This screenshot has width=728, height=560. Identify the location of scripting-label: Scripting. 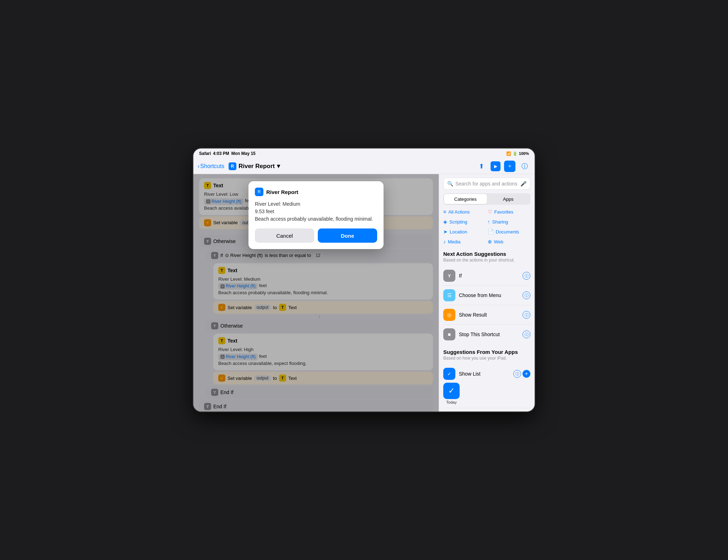
(459, 222).